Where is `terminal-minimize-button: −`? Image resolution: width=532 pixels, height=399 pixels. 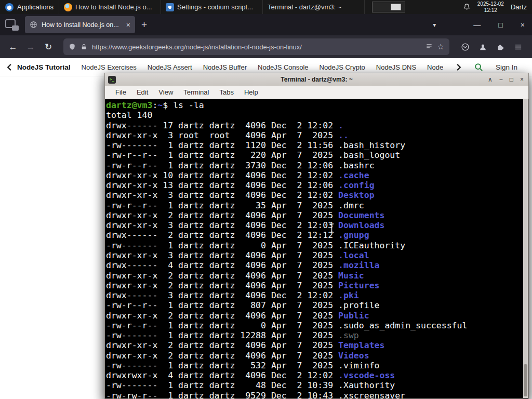
terminal-minimize-button: − is located at coordinates (501, 79).